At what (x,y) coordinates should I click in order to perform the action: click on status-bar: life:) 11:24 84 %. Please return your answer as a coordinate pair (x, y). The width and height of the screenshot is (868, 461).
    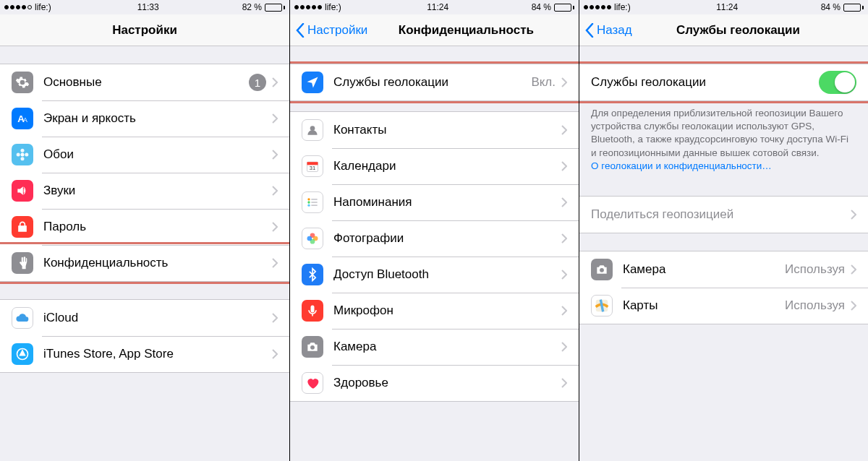
    Looking at the image, I should click on (434, 7).